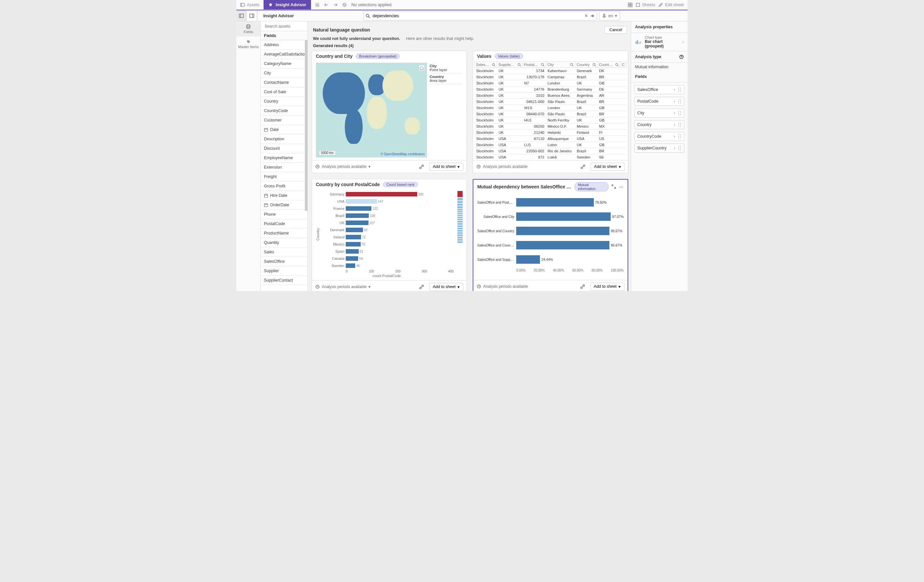  Describe the element at coordinates (284, 205) in the screenshot. I see `field-item: OrderDate` at that location.